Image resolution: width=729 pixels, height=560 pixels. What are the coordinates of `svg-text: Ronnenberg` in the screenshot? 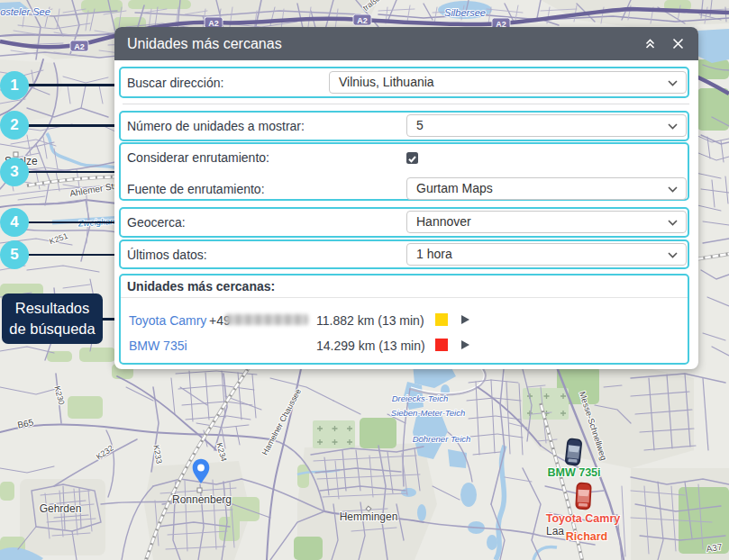 It's located at (202, 500).